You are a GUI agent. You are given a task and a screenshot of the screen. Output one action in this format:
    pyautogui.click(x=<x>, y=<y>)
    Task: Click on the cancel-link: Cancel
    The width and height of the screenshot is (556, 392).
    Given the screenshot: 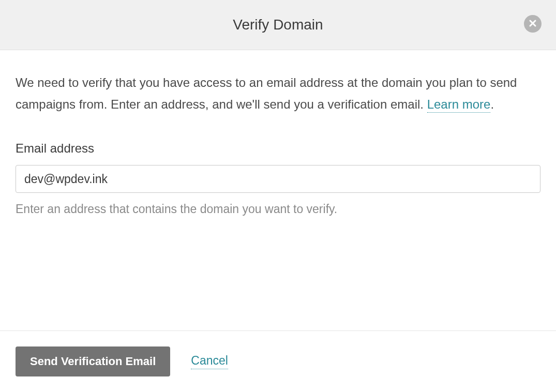 What is the action you would take?
    pyautogui.click(x=209, y=361)
    